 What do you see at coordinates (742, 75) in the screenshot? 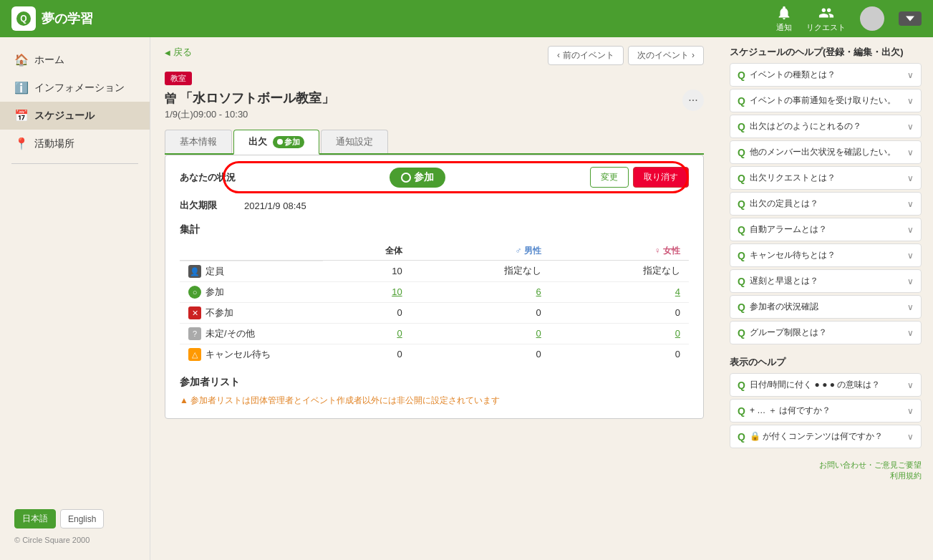
I see `help-q-icon-0: Q` at bounding box center [742, 75].